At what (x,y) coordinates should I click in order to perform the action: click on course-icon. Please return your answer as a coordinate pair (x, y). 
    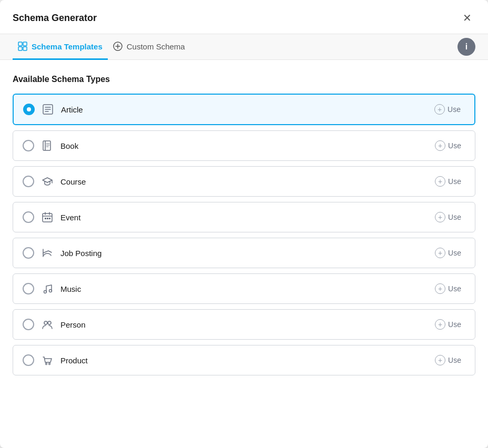
    Looking at the image, I should click on (47, 181).